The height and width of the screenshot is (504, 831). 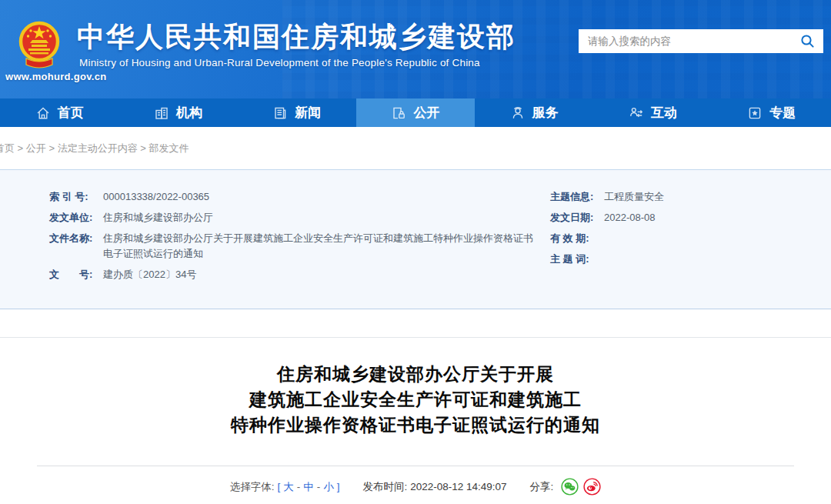 What do you see at coordinates (652, 112) in the screenshot?
I see `nav-item-interaction: 互动` at bounding box center [652, 112].